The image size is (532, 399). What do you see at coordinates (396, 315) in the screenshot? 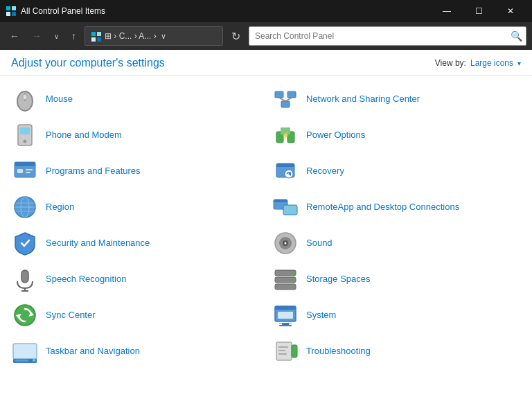
I see `list-item: System` at bounding box center [396, 315].